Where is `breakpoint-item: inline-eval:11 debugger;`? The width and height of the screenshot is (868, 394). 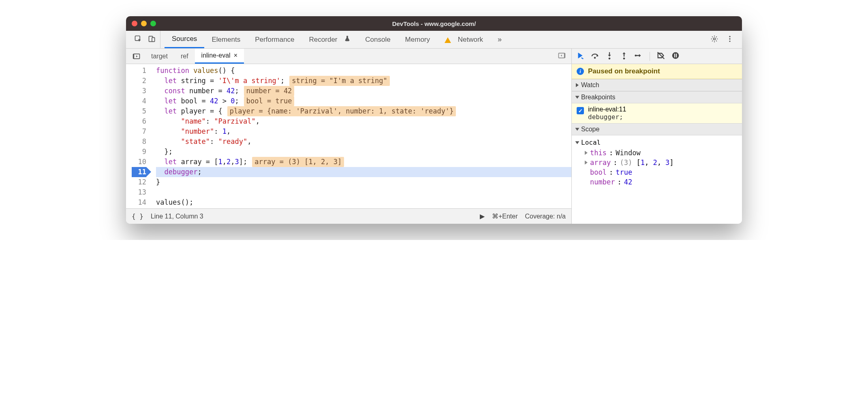 breakpoint-item: inline-eval:11 debugger; is located at coordinates (657, 113).